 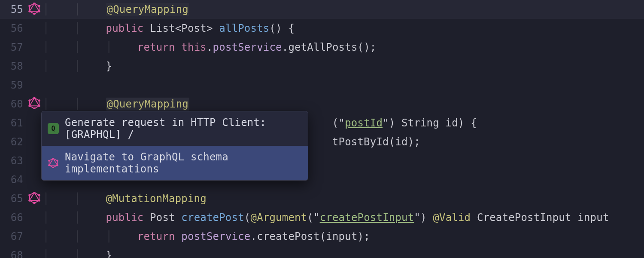 I want to click on popup-item-label: Generate request in HTTP Client: [GRAPHQ…, so click(x=183, y=129).